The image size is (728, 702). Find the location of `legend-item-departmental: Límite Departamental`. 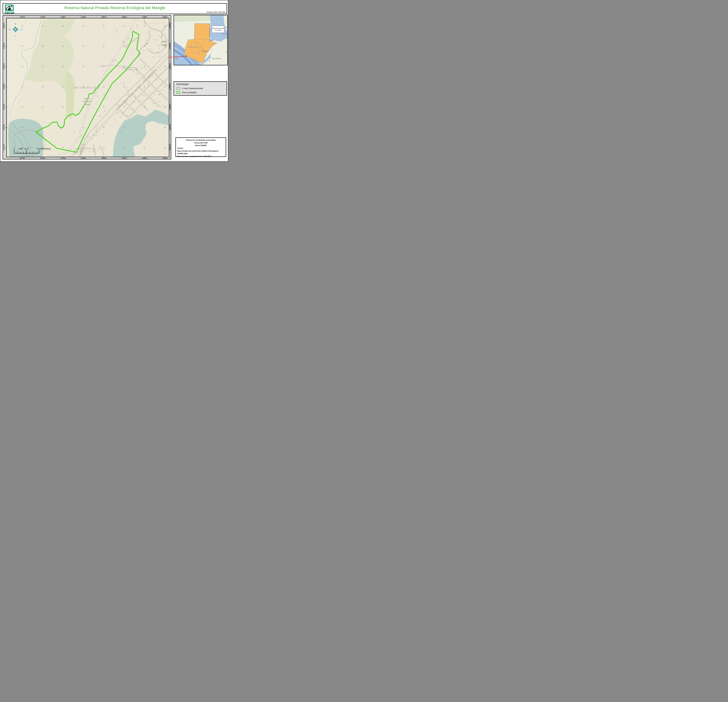

legend-item-departmental: Límite Departamental is located at coordinates (189, 88).